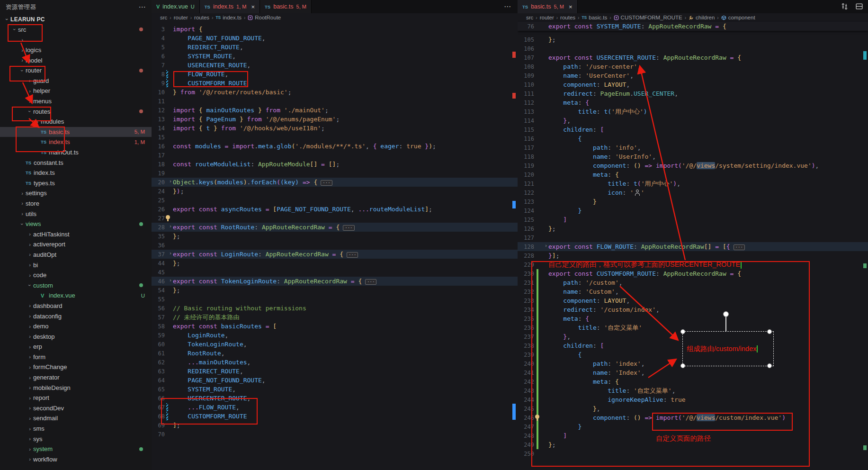 This screenshot has width=868, height=470. Describe the element at coordinates (334, 128) in the screenshot. I see `code-line-14: 14import { t } from '/@/hooks/web/useI18…` at that location.